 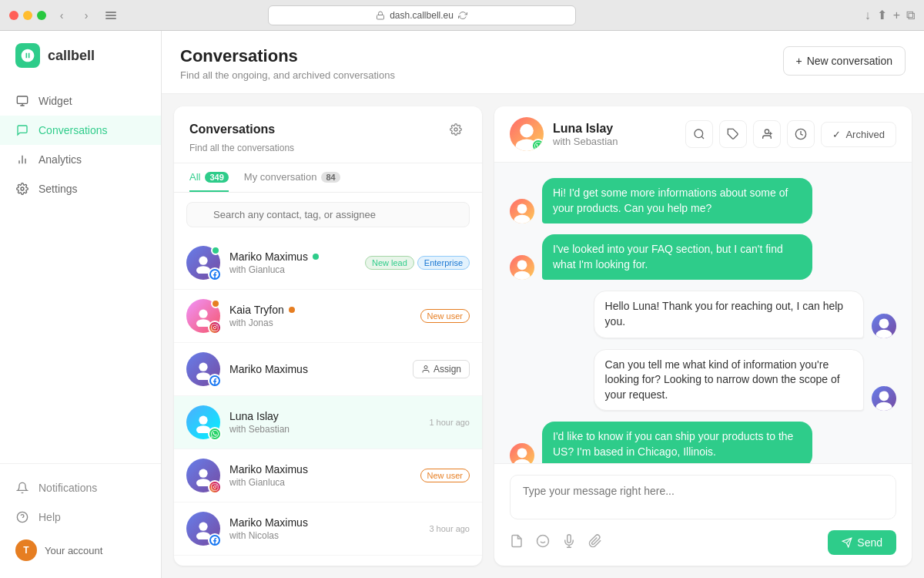 I want to click on close-traffic-light, so click(x=14, y=15).